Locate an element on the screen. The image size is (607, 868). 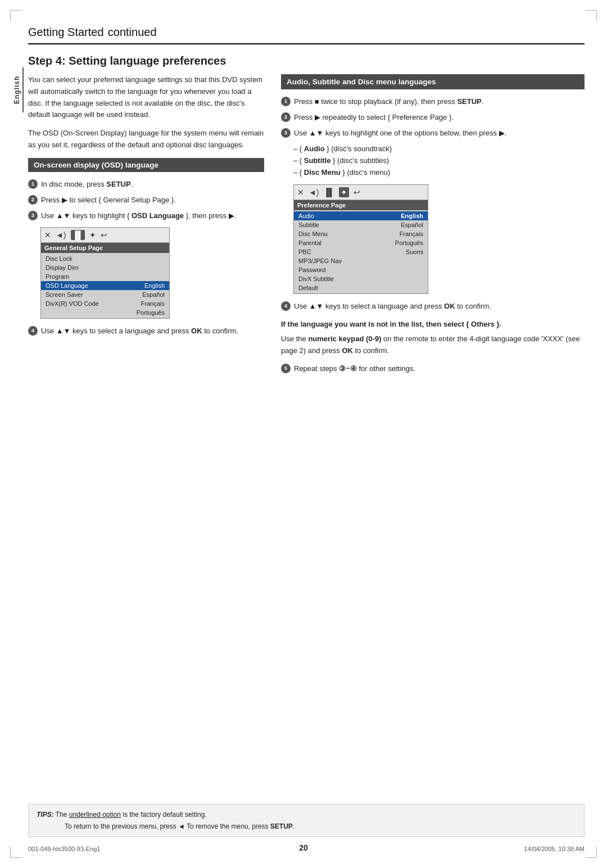
osd-step2-text: Press ▶ to select { General Setup Page }… is located at coordinates (153, 200).